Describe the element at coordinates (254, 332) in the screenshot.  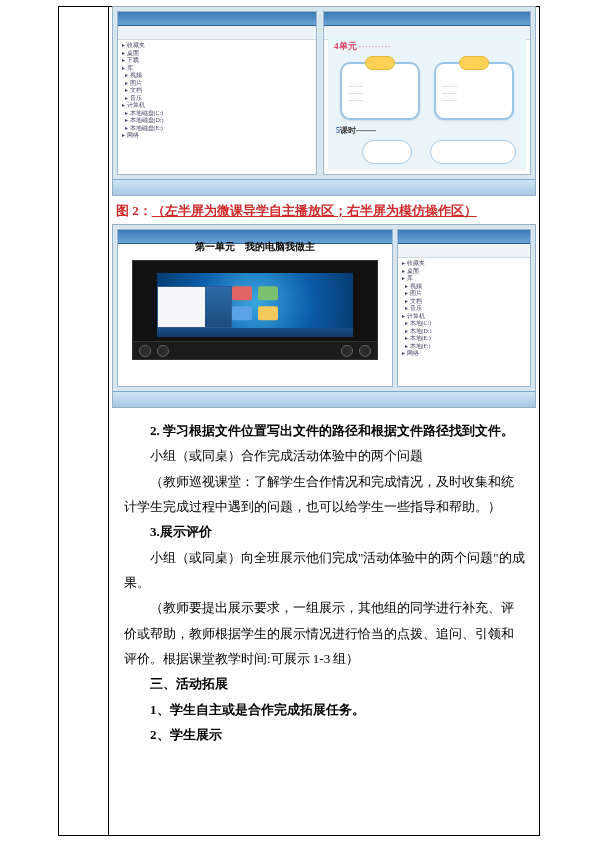
I see `desktop-taskbar` at that location.